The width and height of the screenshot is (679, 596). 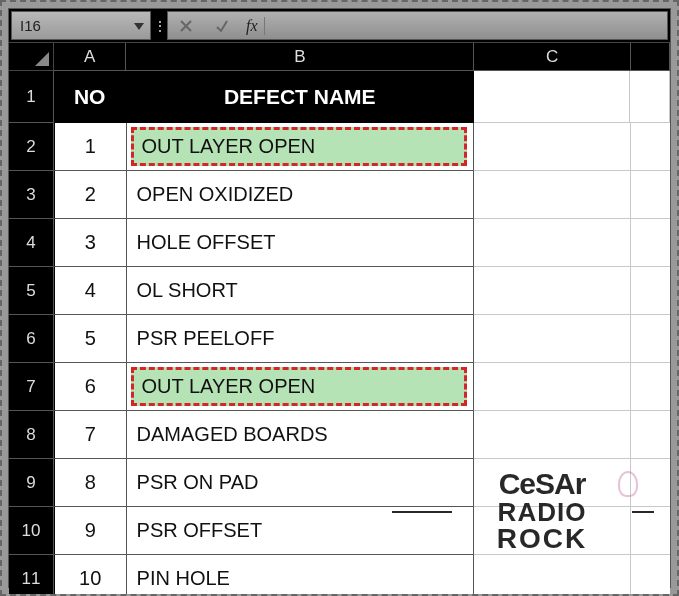 I want to click on column-header-C: C, so click(x=552, y=57).